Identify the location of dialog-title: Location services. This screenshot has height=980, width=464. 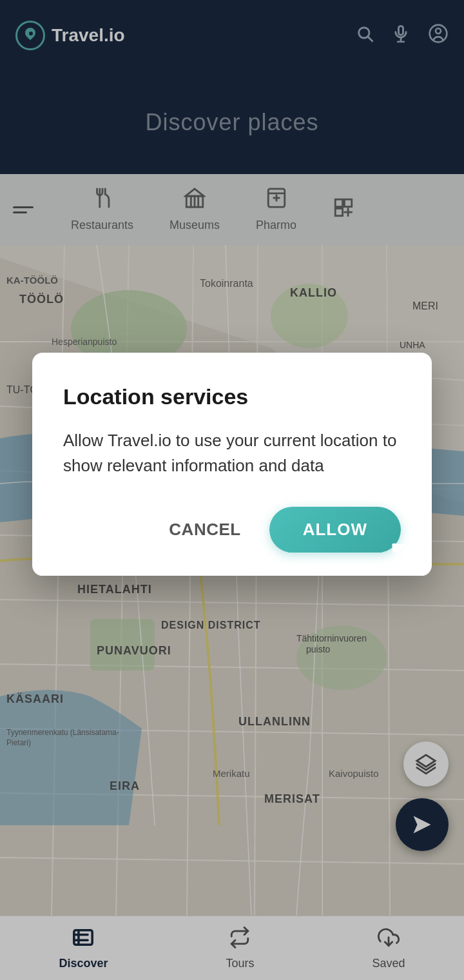
(232, 397).